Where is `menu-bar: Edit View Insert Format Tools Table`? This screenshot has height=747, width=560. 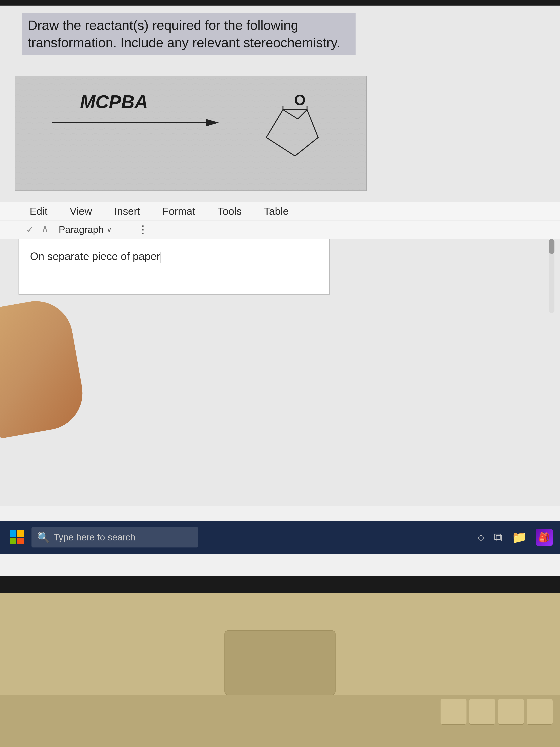 menu-bar: Edit View Insert Format Tools Table is located at coordinates (280, 211).